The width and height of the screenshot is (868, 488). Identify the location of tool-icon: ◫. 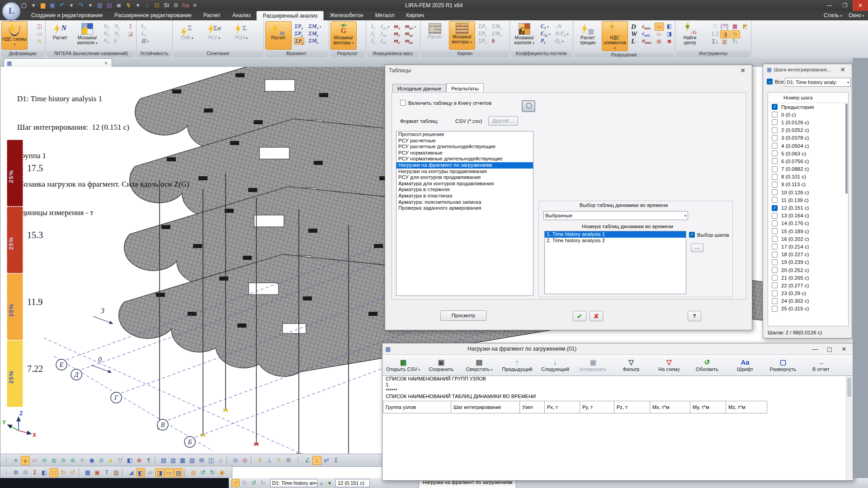
(40, 26).